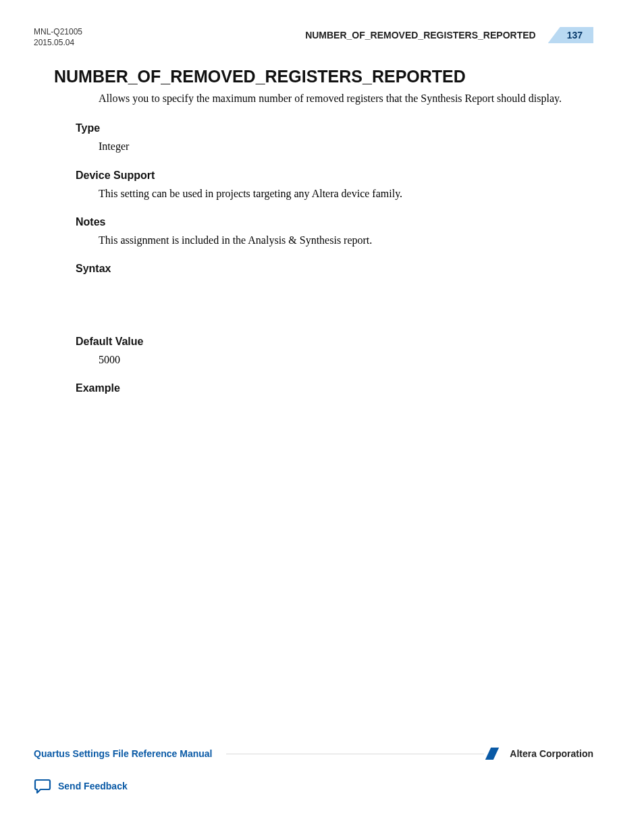  What do you see at coordinates (335, 222) in the screenshot?
I see `section-head-notes: Notes` at bounding box center [335, 222].